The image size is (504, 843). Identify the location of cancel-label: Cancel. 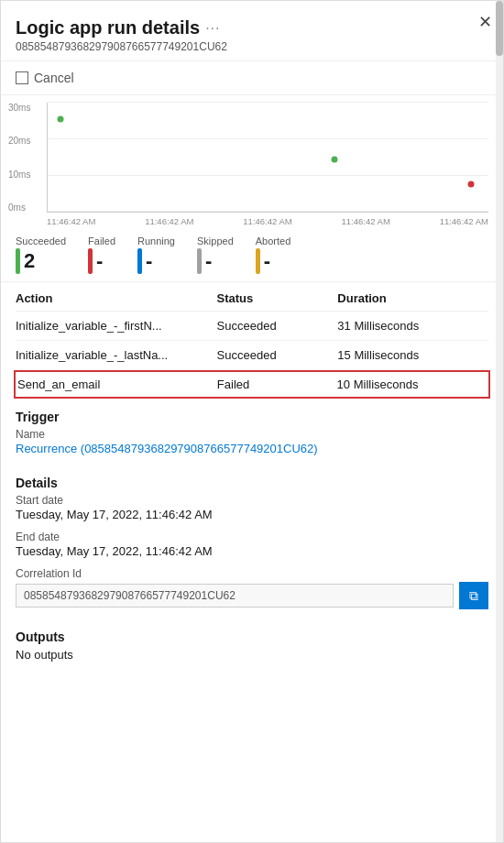
(54, 78).